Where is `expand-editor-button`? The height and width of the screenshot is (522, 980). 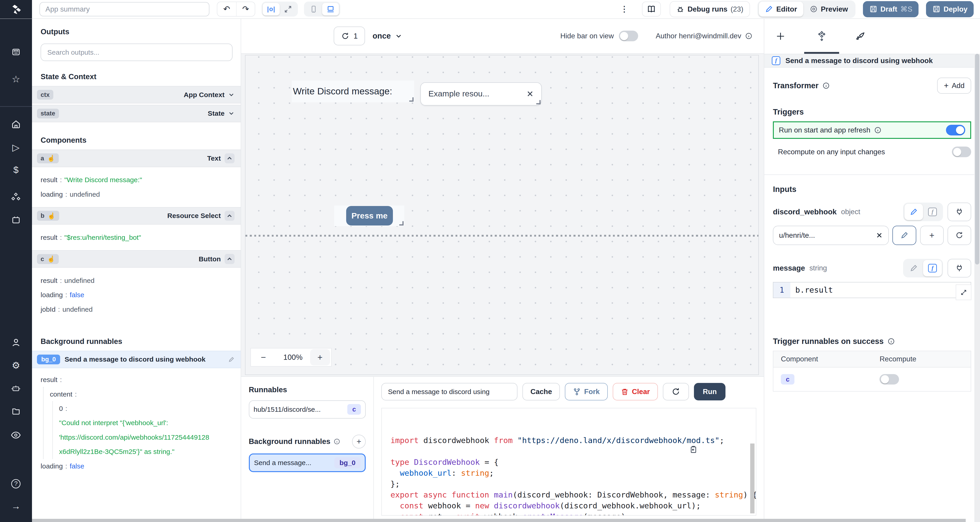
expand-editor-button is located at coordinates (963, 292).